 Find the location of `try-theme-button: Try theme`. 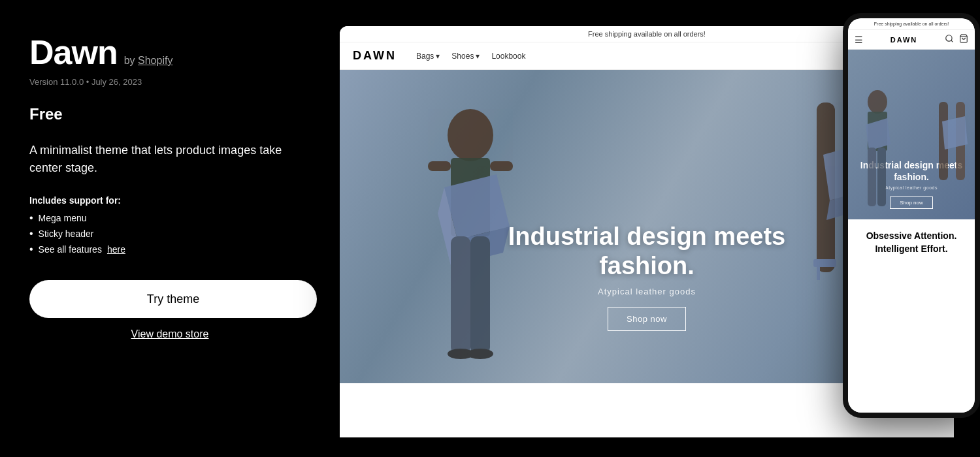

try-theme-button: Try theme is located at coordinates (173, 299).